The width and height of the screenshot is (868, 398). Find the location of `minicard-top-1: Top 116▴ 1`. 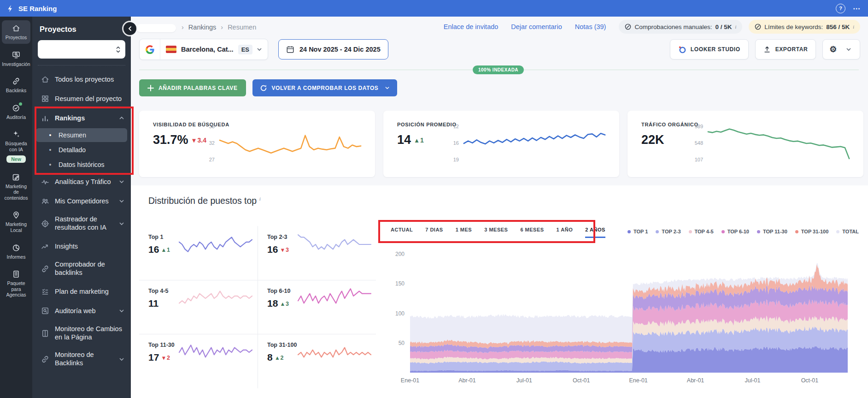

minicard-top-1: Top 116▴ 1 is located at coordinates (198, 254).